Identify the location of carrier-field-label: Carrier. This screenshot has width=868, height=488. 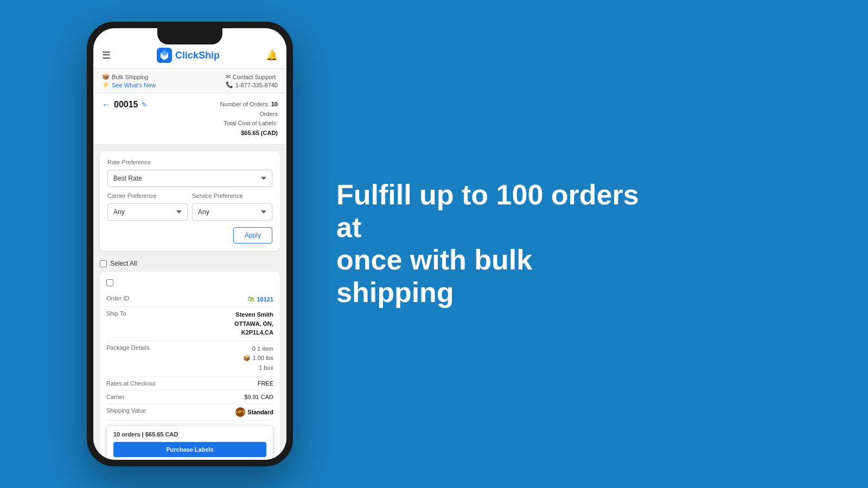
(133, 397).